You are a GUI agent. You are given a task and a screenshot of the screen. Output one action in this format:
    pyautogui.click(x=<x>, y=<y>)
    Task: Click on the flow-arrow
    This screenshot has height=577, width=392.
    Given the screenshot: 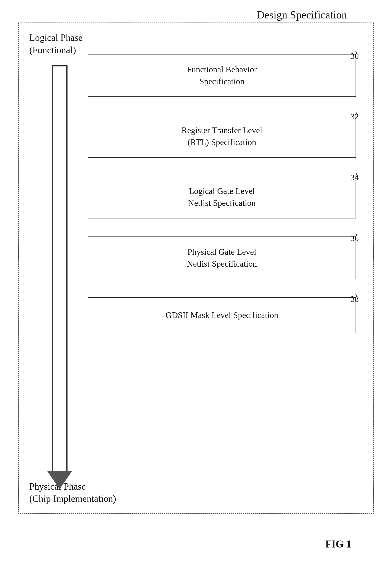 What is the action you would take?
    pyautogui.click(x=60, y=277)
    